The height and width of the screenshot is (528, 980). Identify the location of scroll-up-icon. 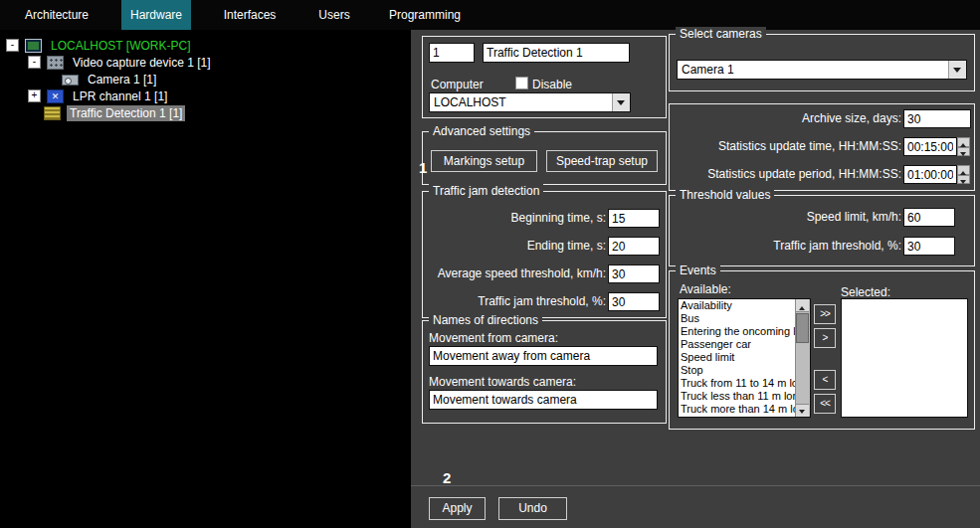
(802, 306).